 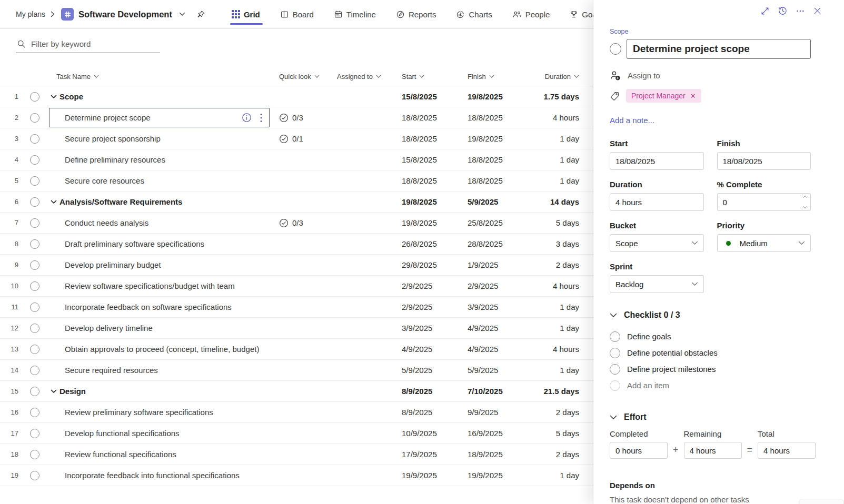 What do you see at coordinates (805, 197) in the screenshot?
I see `spinner-up-icon` at bounding box center [805, 197].